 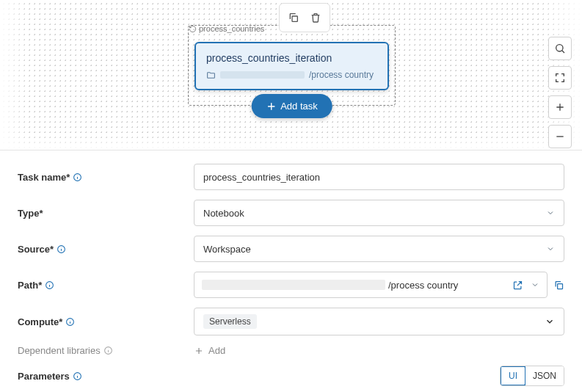 What do you see at coordinates (230, 322) in the screenshot?
I see `compute-chip: Serverless` at bounding box center [230, 322].